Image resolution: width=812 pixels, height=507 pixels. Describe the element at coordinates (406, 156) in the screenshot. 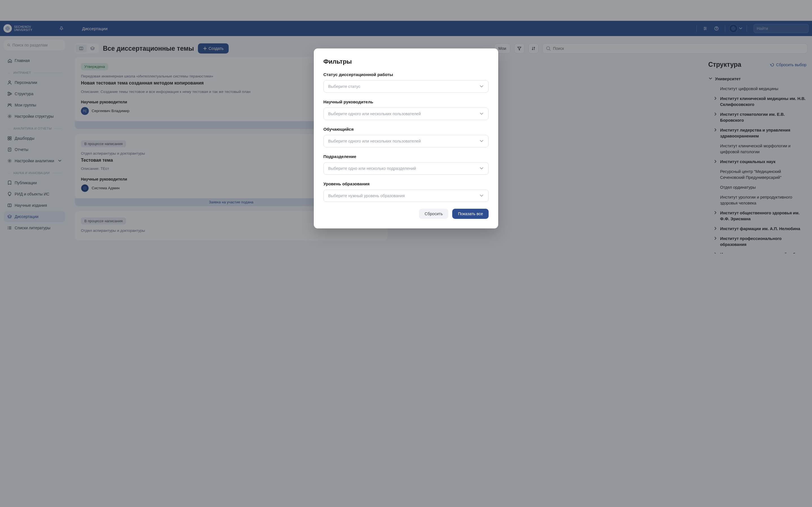

I see `field-label-dept: Подразделение` at that location.